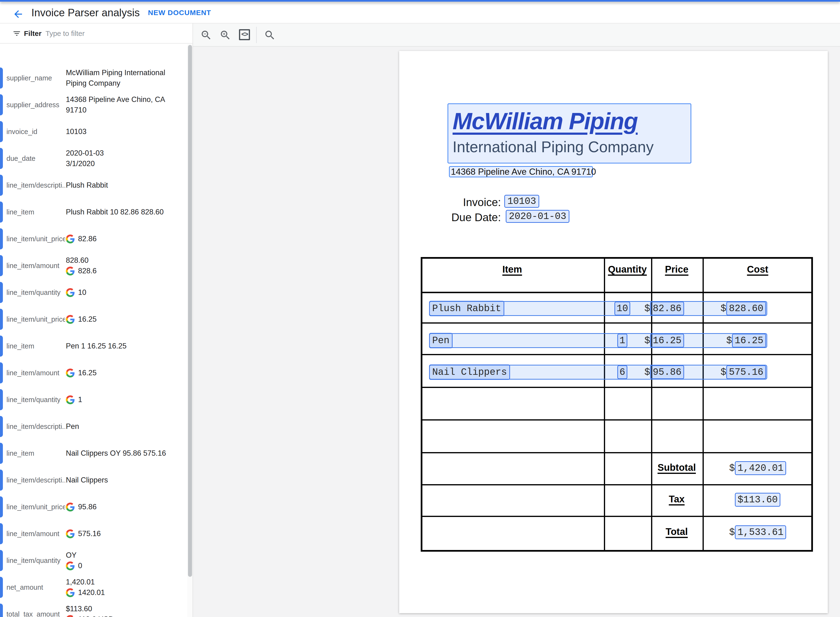 This screenshot has height=617, width=840. Describe the element at coordinates (225, 35) in the screenshot. I see `zoom-in-button` at that location.